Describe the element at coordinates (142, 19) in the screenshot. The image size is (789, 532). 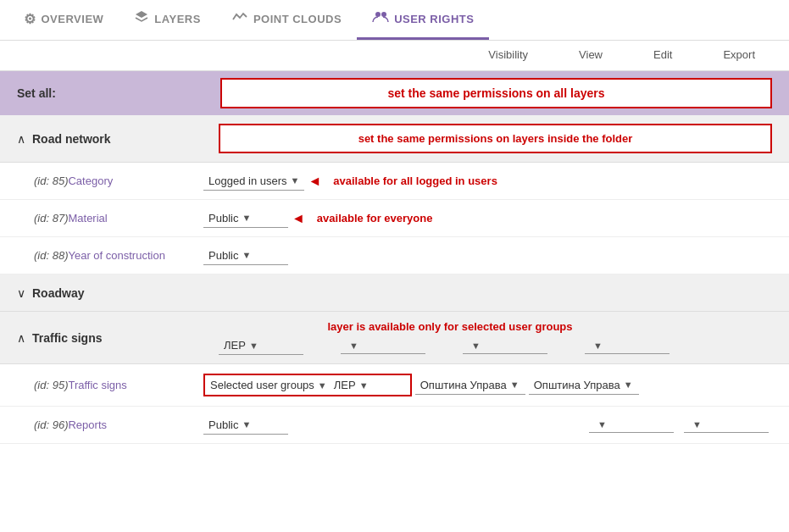
I see `layers-icon` at that location.